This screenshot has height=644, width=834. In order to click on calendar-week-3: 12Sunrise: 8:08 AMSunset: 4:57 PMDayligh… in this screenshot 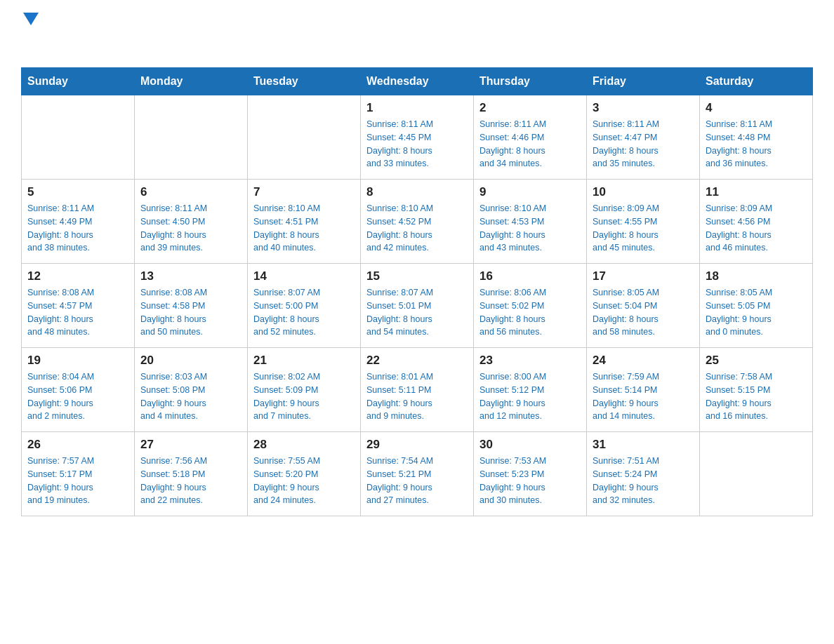, I will do `click(417, 306)`.